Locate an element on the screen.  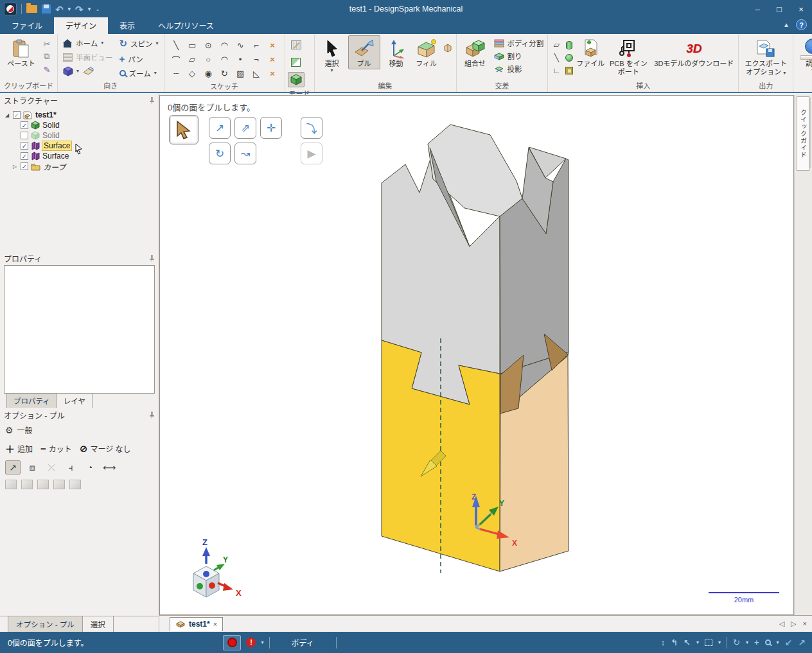
tab-properties: プロパティ is located at coordinates (32, 401).